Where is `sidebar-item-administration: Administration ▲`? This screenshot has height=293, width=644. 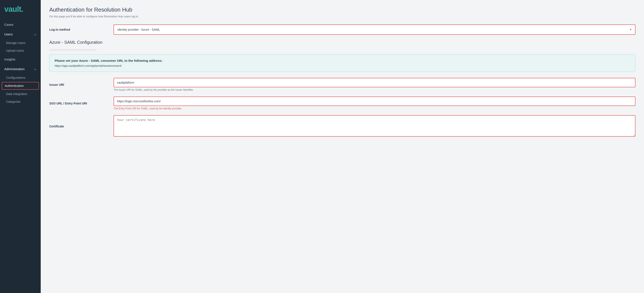 sidebar-item-administration: Administration ▲ is located at coordinates (20, 69).